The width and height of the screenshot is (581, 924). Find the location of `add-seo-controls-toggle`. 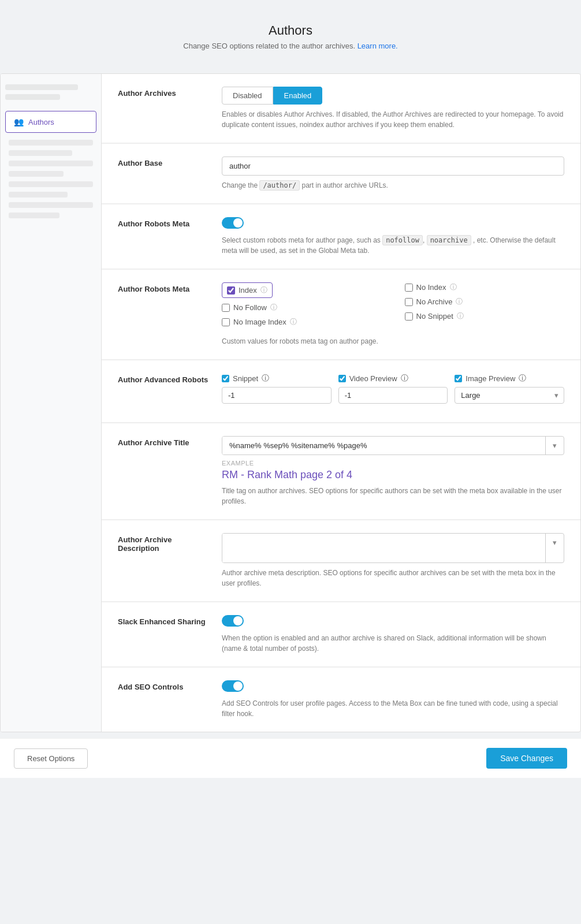

add-seo-controls-toggle is located at coordinates (233, 686).